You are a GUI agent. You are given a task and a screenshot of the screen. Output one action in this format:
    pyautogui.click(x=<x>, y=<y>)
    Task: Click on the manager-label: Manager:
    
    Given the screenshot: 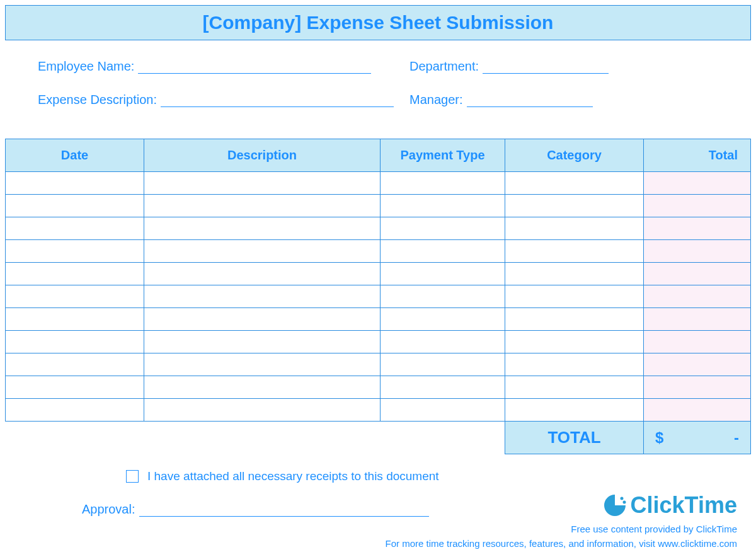 What is the action you would take?
    pyautogui.click(x=436, y=100)
    